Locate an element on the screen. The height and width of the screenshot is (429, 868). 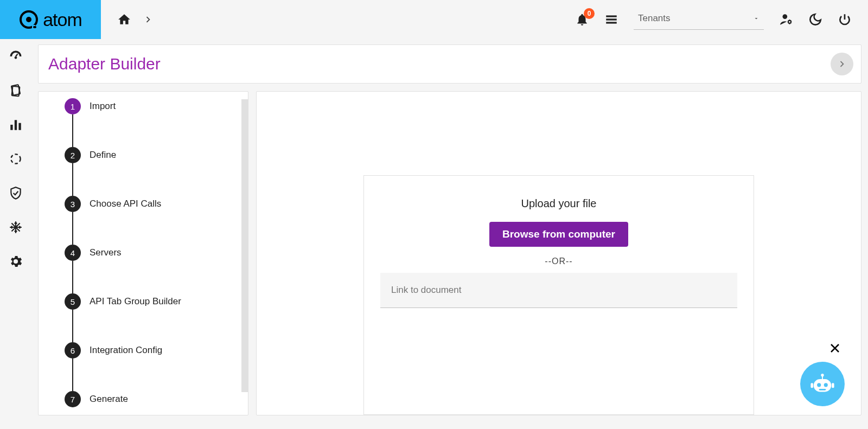
step-number: 7 is located at coordinates (73, 399).